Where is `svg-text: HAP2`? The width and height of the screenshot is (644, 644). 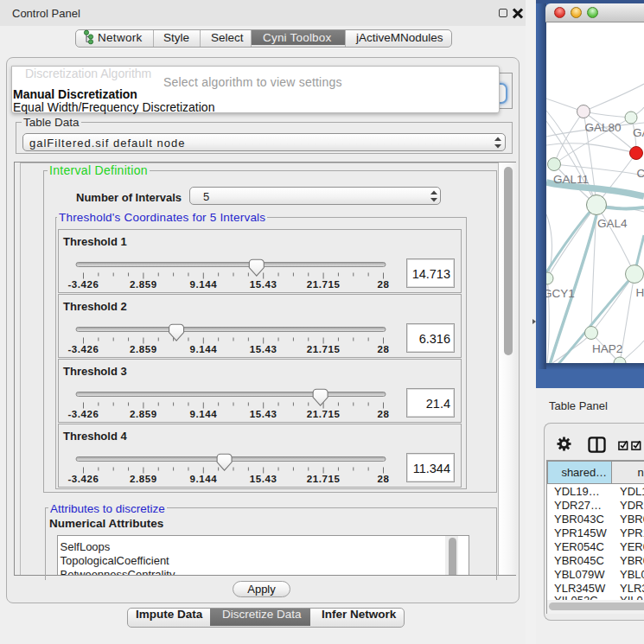 svg-text: HAP2 is located at coordinates (607, 349).